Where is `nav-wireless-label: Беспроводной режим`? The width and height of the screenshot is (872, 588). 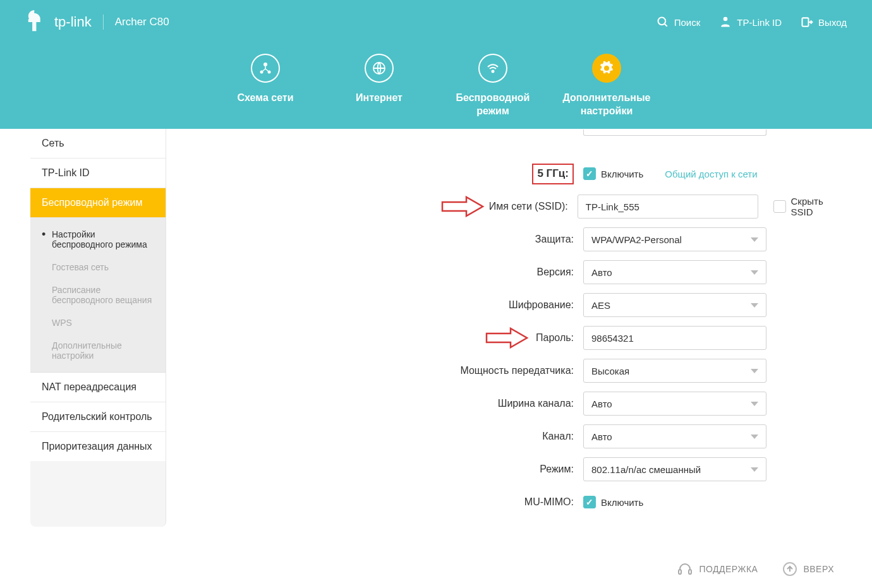
nav-wireless-label: Беспроводной режим is located at coordinates (493, 105).